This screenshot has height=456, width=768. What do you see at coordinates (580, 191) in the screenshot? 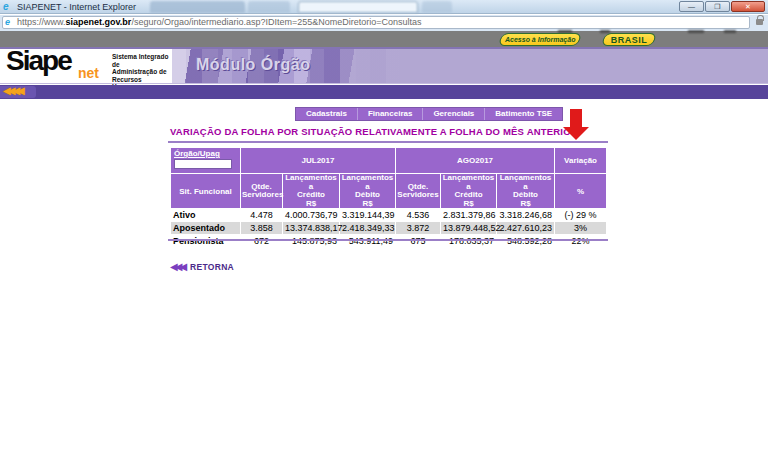
I see `col-pct: %` at bounding box center [580, 191].